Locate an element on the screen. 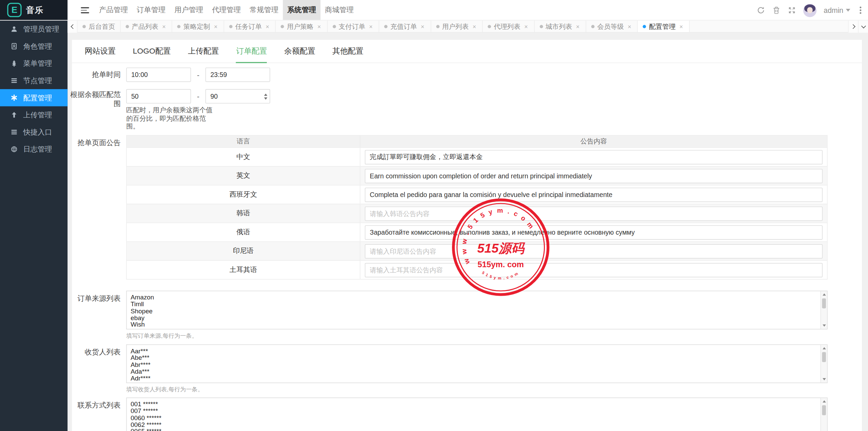 This screenshot has height=431, width=868. top-navigation: 产品管理 订单管理 用户管理 代理管理 常规管理 系统管理 商城管理 is located at coordinates (226, 10).